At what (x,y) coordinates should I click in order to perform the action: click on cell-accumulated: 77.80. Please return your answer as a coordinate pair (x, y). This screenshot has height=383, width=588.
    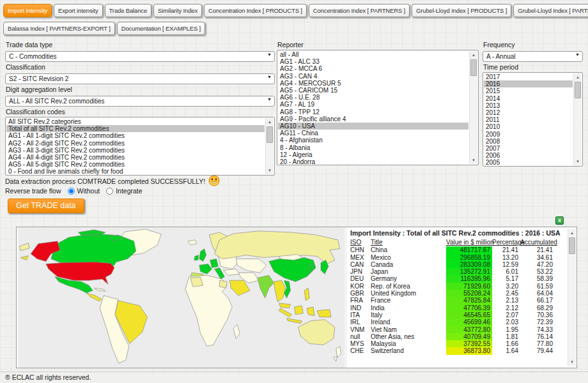
    Looking at the image, I should click on (538, 343).